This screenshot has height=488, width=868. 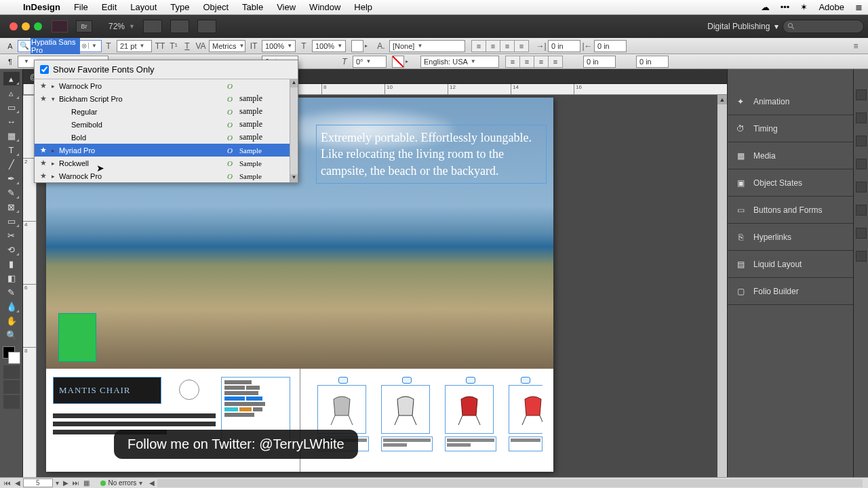 I want to click on font-size-input: 21 pt▼, so click(x=134, y=46).